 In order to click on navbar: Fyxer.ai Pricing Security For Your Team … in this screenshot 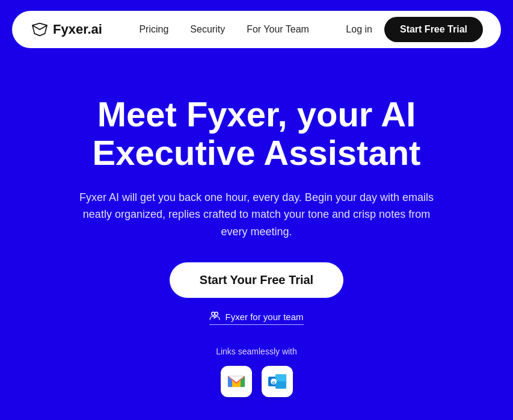, I will do `click(256, 29)`.